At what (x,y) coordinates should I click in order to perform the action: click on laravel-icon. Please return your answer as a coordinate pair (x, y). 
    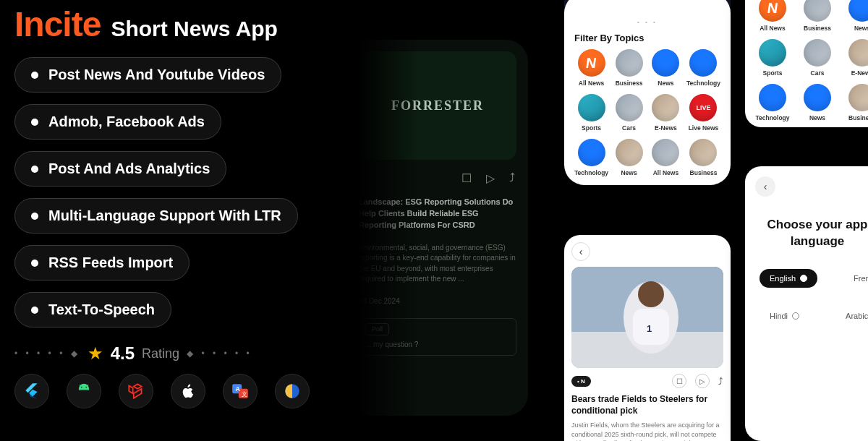
    Looking at the image, I should click on (136, 391).